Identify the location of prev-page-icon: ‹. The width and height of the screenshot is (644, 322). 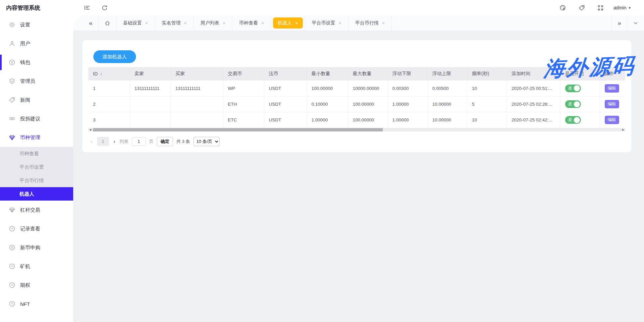
(92, 142).